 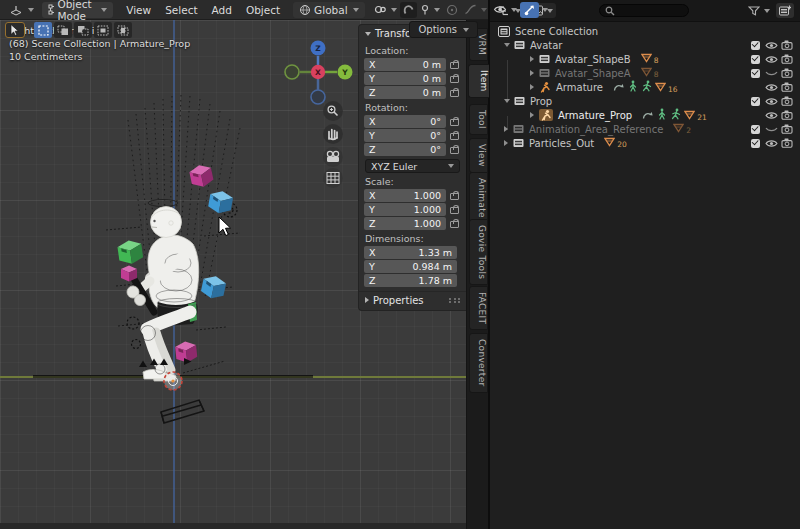 What do you see at coordinates (410, 266) in the screenshot?
I see `dimensions-y-field: Y0.984 m` at bounding box center [410, 266].